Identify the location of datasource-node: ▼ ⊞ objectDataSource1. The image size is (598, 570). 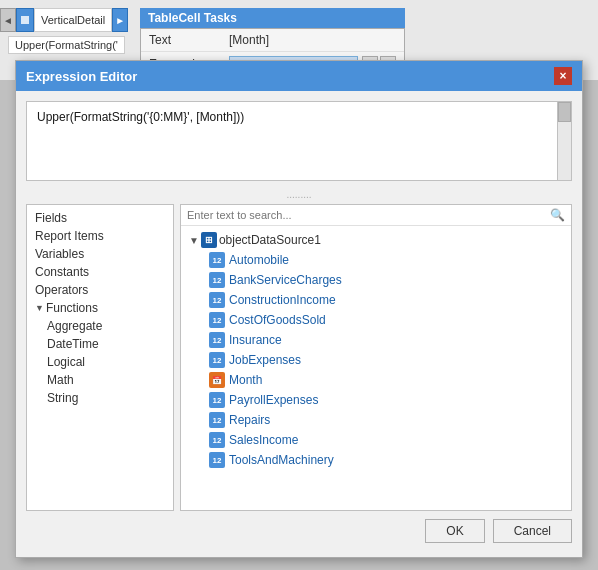
(376, 240).